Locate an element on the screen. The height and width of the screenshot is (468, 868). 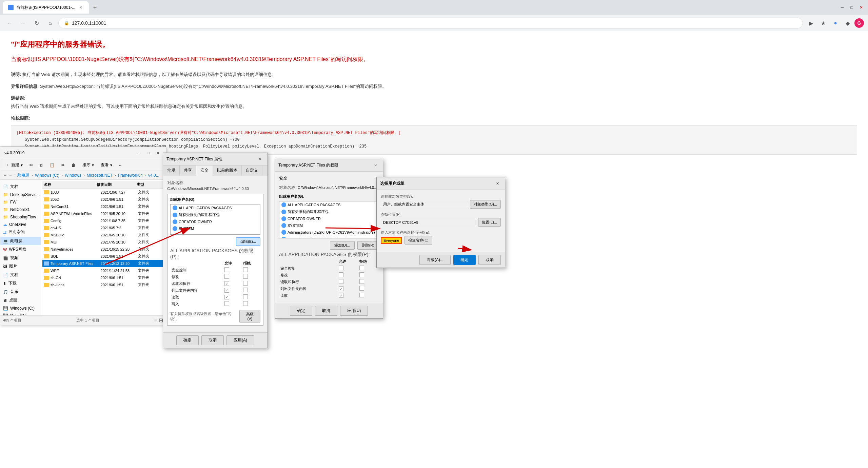
user-item: 所有受限制的应用程序包 is located at coordinates (215, 215).